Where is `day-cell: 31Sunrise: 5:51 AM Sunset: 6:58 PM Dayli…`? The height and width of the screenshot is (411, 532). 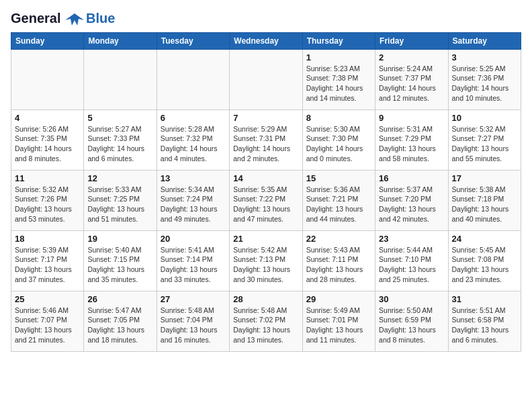
day-cell: 31Sunrise: 5:51 AM Sunset: 6:58 PM Dayli… is located at coordinates (484, 321).